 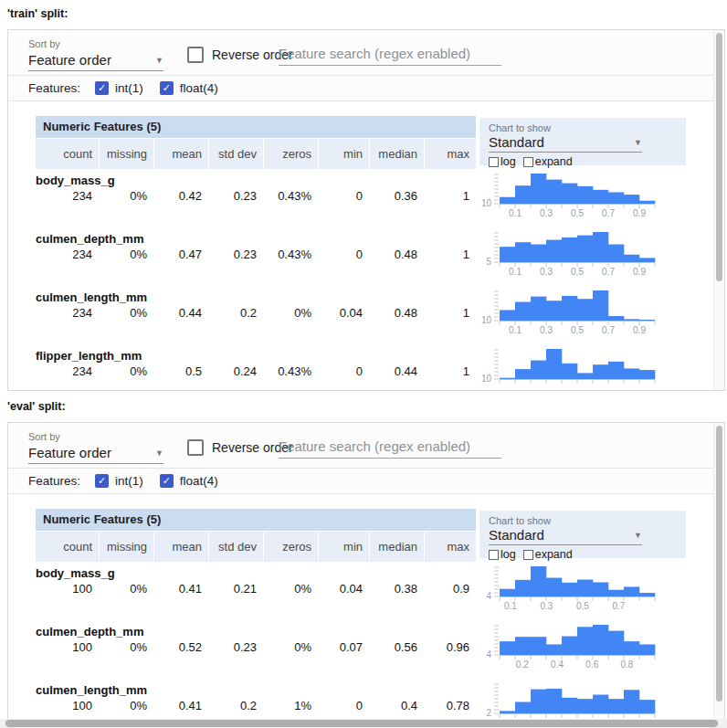 I want to click on feature-value-cell: 0.23, so click(x=236, y=195).